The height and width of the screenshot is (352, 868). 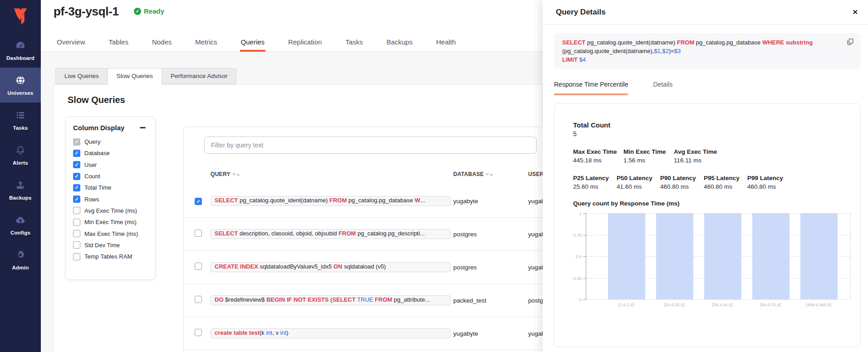 What do you see at coordinates (411, 299) in the screenshot?
I see `sql-text: pg_attribute...` at bounding box center [411, 299].